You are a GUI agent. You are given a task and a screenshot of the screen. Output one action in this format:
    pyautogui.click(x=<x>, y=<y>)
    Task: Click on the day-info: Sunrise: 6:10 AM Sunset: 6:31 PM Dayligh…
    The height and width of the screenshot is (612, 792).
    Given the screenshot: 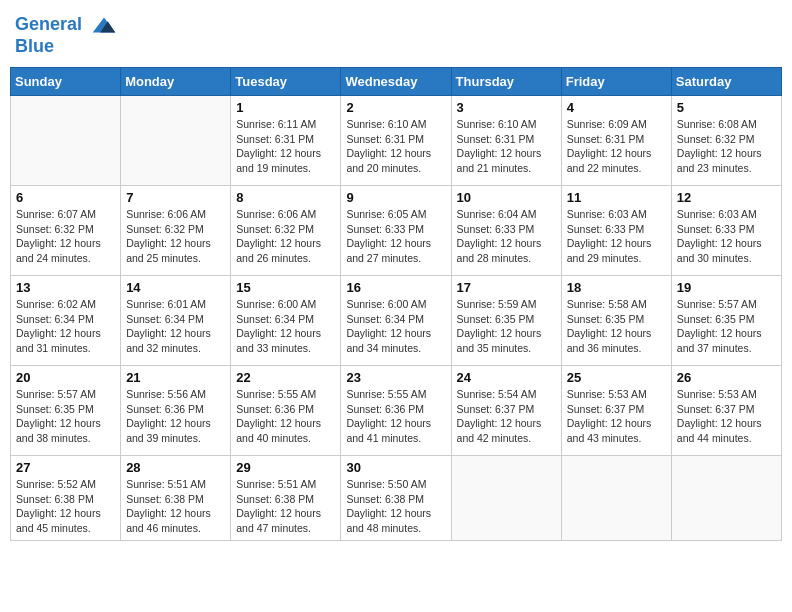 What is the action you would take?
    pyautogui.click(x=506, y=146)
    